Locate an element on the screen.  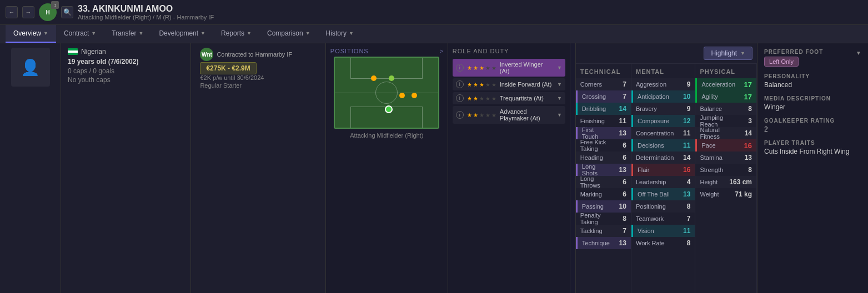
sidebar-info: PREFERRED FOOT ▼ Left Only PERSONALITY B… is located at coordinates (812, 168).